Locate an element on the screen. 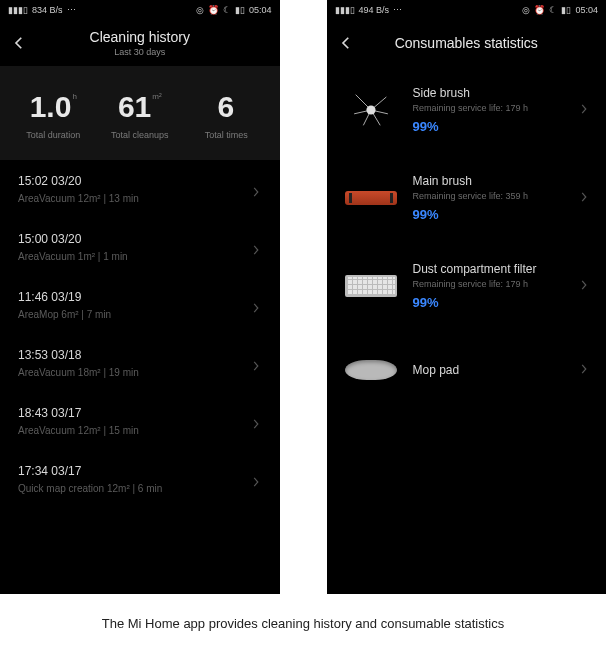  history-row: 15:02 03/20AreaVacuum 12m² | 13 min is located at coordinates (140, 189).